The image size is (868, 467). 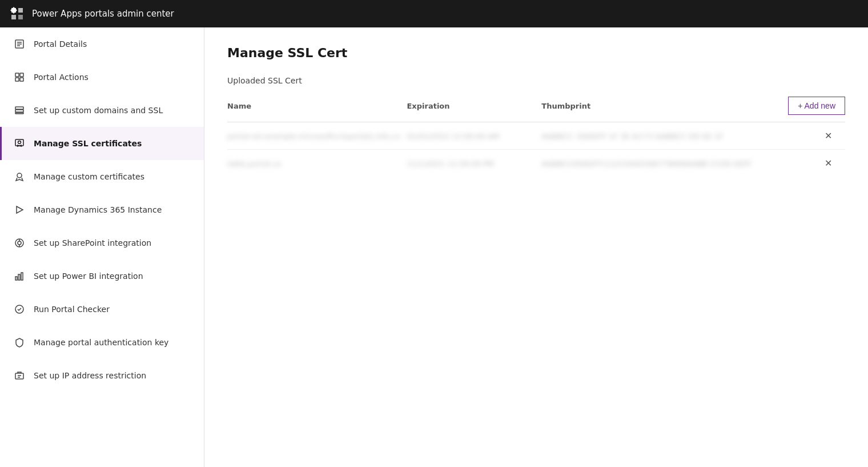 What do you see at coordinates (72, 309) in the screenshot?
I see `sidebar-label-portal-checker: Run Portal Checker` at bounding box center [72, 309].